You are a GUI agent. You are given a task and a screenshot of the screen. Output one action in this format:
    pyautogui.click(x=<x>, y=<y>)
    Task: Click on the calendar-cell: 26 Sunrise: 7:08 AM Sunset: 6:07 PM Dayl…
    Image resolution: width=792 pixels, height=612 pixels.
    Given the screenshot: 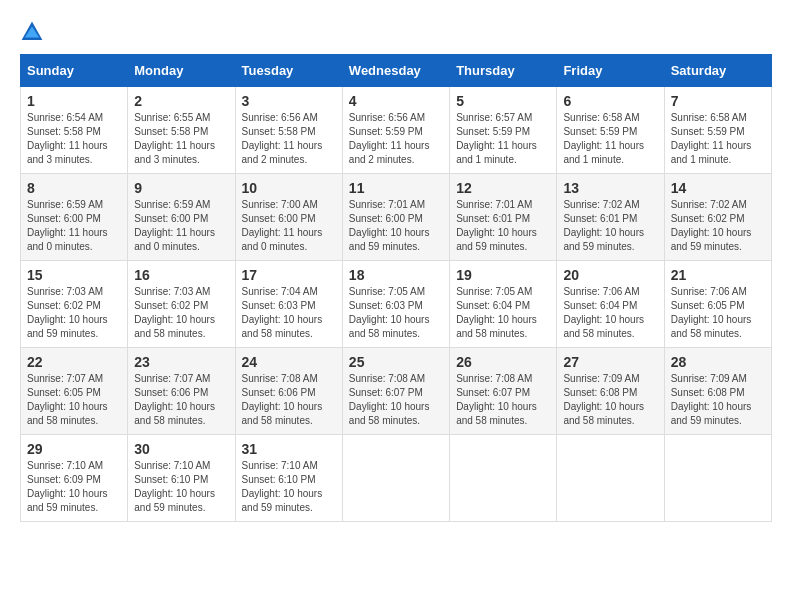 What is the action you would take?
    pyautogui.click(x=504, y=392)
    